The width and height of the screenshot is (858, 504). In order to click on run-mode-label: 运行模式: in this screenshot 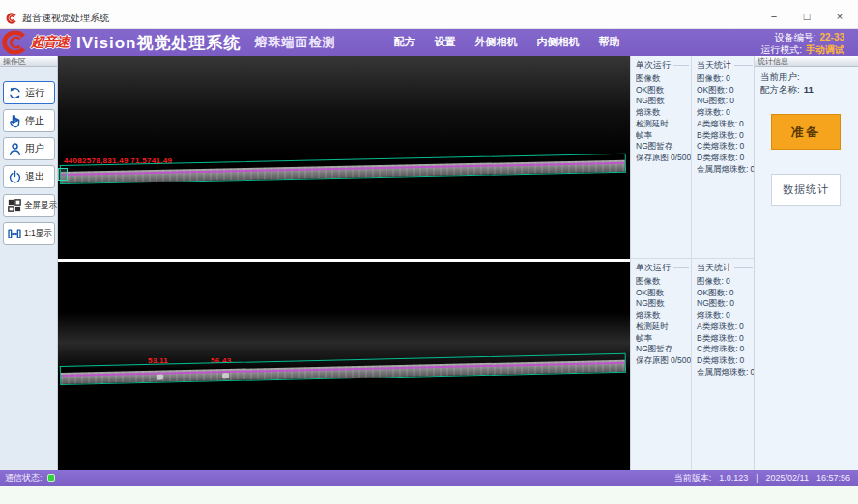, I will do `click(781, 50)`.